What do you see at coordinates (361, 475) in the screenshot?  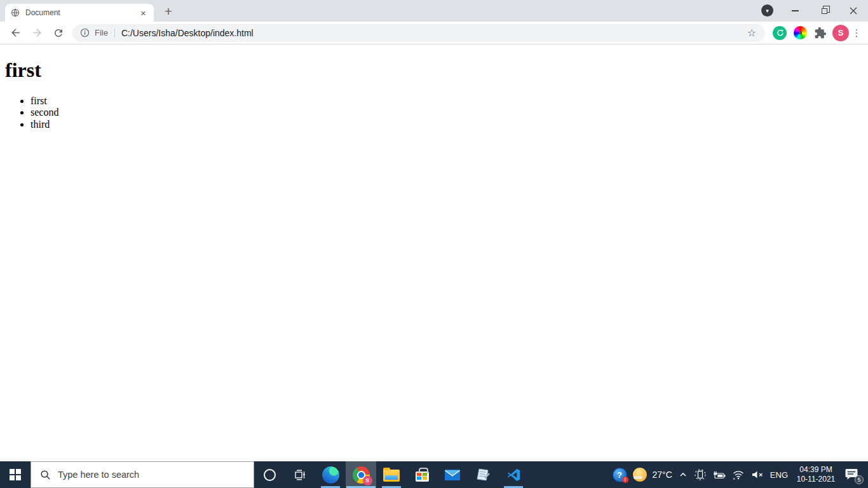 I see `google-chrome-icon: S` at bounding box center [361, 475].